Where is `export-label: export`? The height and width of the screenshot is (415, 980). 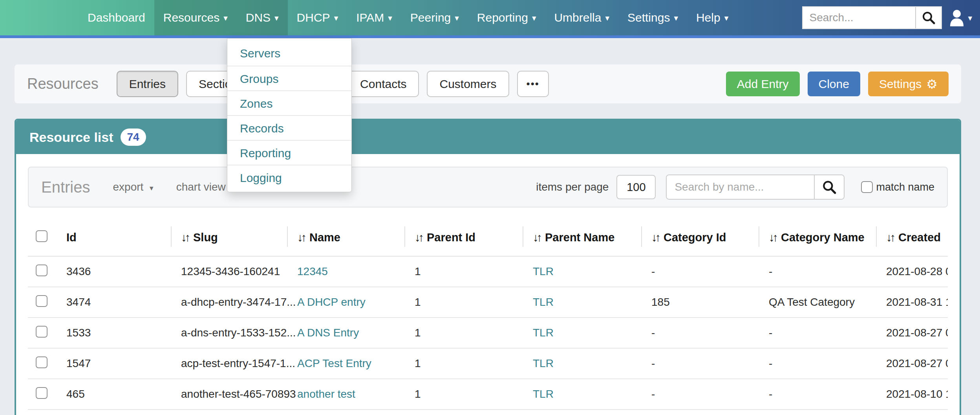
export-label: export is located at coordinates (128, 187).